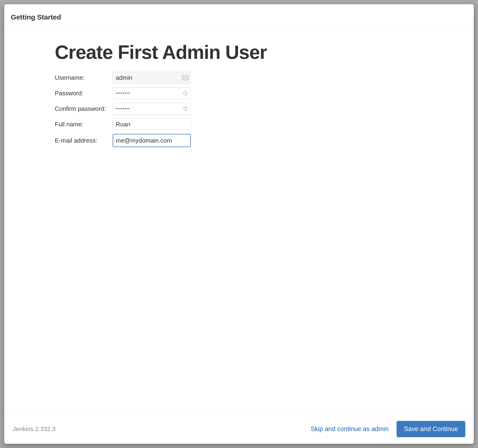  What do you see at coordinates (84, 93) in the screenshot?
I see `password-label: Password:` at bounding box center [84, 93].